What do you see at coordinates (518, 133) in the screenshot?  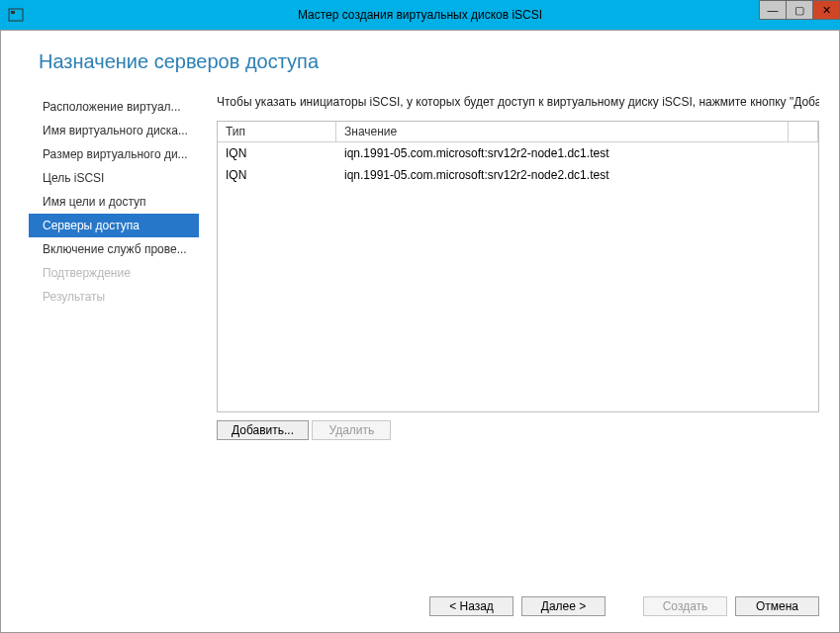 I see `grid-header: Тип Значение` at bounding box center [518, 133].